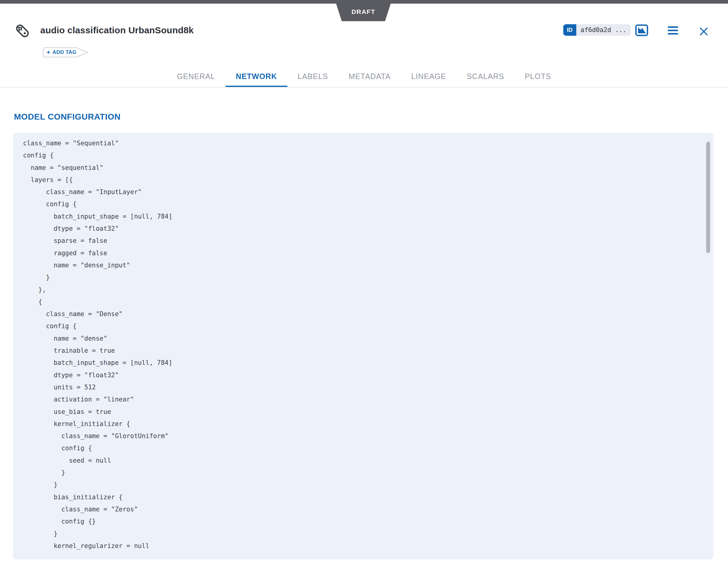  What do you see at coordinates (486, 76) in the screenshot?
I see `tab-scalars: SCALARS` at bounding box center [486, 76].